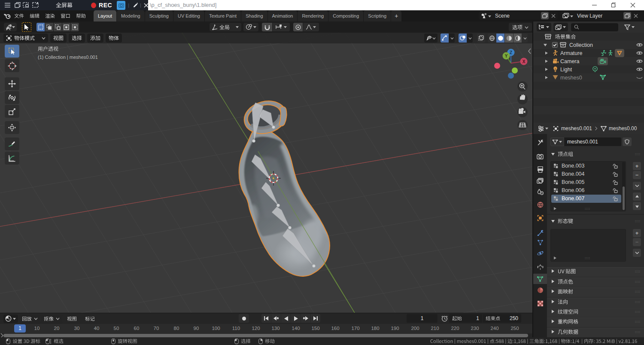 The height and width of the screenshot is (345, 644). I want to click on svg-text: X, so click(524, 62).